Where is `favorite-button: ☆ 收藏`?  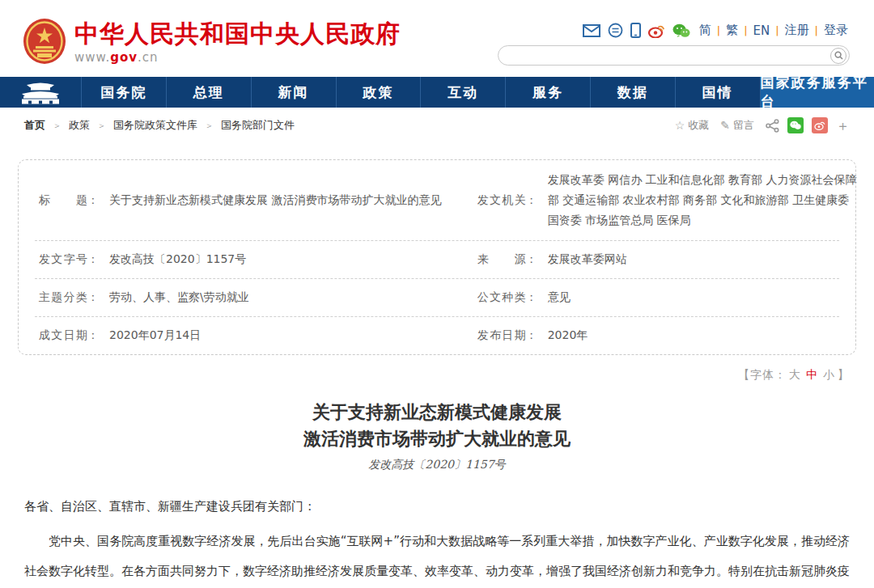
favorite-button: ☆ 收藏 is located at coordinates (693, 125).